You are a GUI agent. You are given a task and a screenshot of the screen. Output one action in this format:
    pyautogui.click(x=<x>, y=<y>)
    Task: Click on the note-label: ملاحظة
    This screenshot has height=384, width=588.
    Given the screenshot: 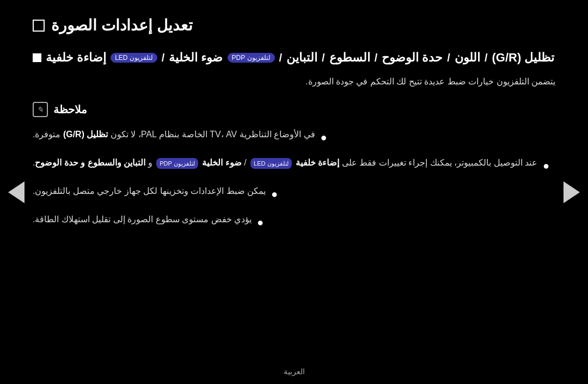 What is the action you would take?
    pyautogui.click(x=70, y=109)
    